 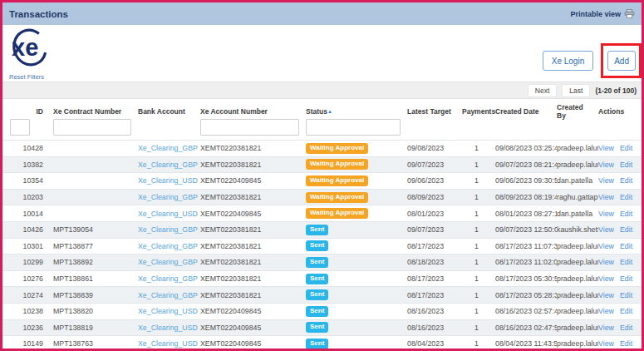 What do you see at coordinates (602, 13) in the screenshot?
I see `printable-view-button: Printable view` at bounding box center [602, 13].